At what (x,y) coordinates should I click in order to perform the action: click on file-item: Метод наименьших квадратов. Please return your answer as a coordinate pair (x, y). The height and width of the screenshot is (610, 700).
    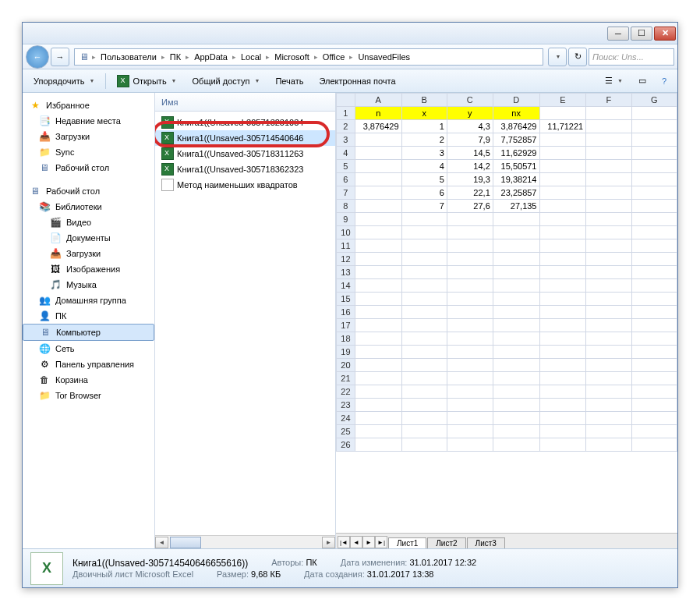
    Looking at the image, I should click on (245, 185).